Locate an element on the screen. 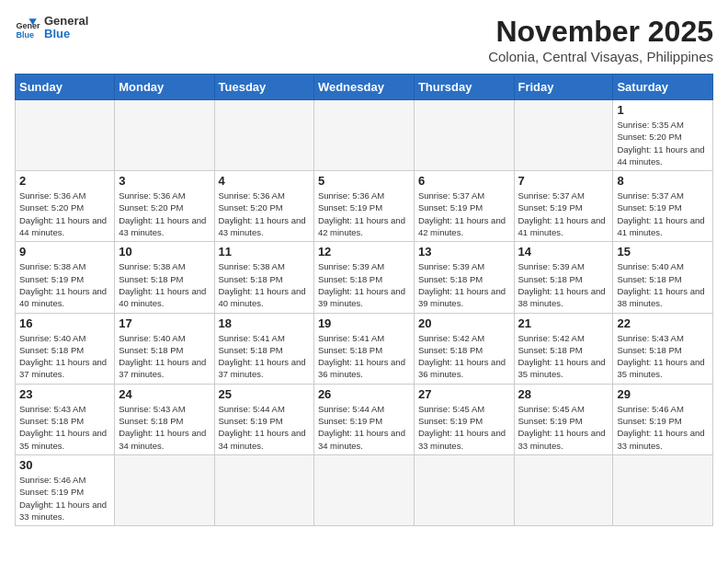 The height and width of the screenshot is (563, 728). day-number: 18 is located at coordinates (265, 324).